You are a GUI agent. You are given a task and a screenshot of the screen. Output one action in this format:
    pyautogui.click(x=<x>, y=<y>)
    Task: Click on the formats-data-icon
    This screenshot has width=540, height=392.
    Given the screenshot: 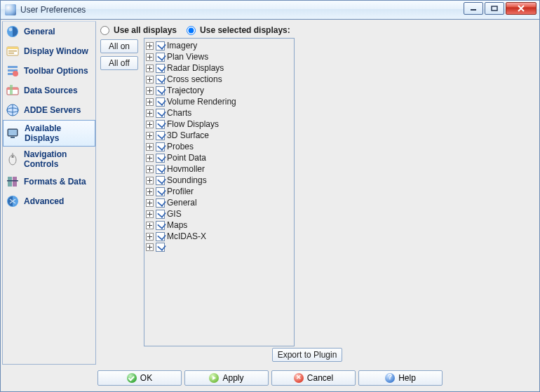 What is the action you would take?
    pyautogui.click(x=13, y=182)
    